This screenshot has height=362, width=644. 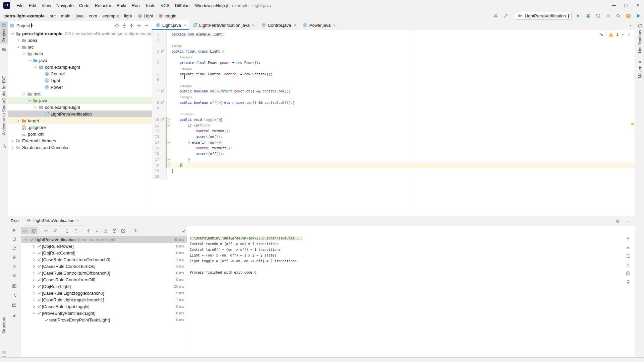 I want to click on project-header-title: Project, so click(x=23, y=25).